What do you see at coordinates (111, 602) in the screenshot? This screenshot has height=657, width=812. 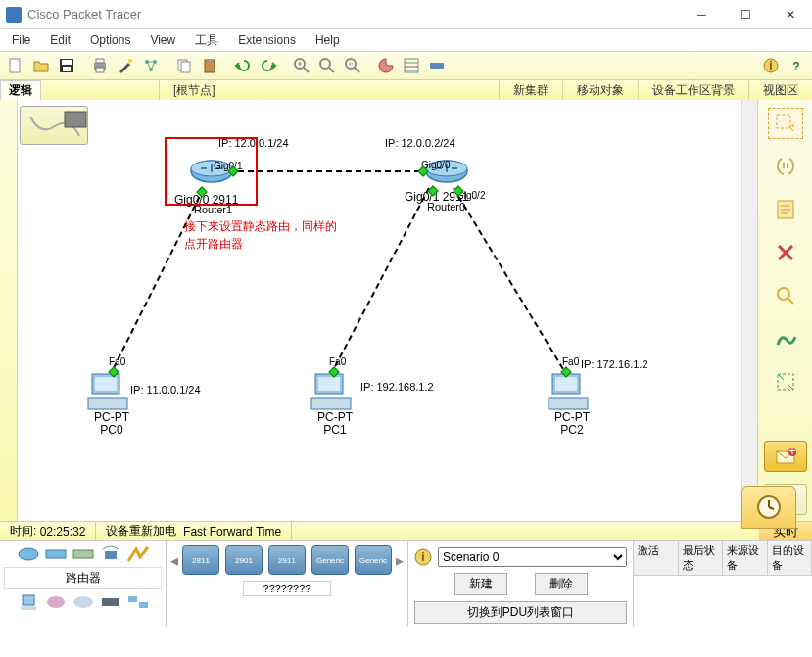 I see `cat-custom-icon` at bounding box center [111, 602].